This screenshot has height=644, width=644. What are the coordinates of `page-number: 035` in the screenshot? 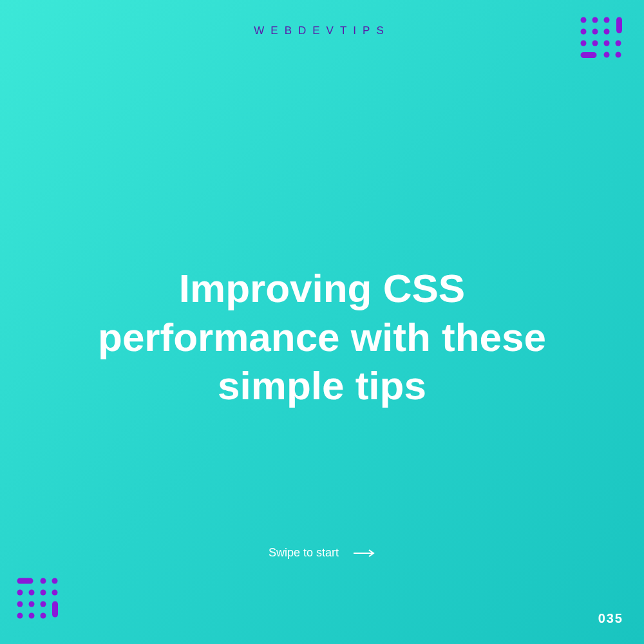 It's located at (611, 618).